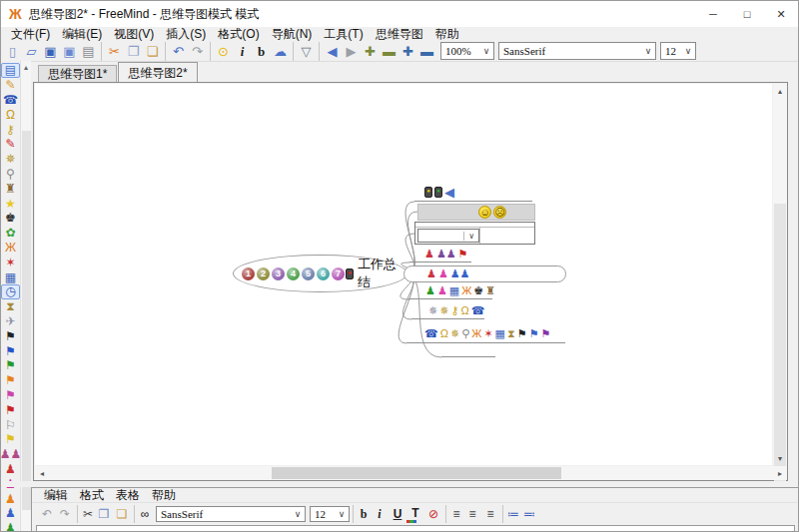 Image resolution: width=799 pixels, height=532 pixels. I want to click on statue-icon: ♜, so click(10, 188).